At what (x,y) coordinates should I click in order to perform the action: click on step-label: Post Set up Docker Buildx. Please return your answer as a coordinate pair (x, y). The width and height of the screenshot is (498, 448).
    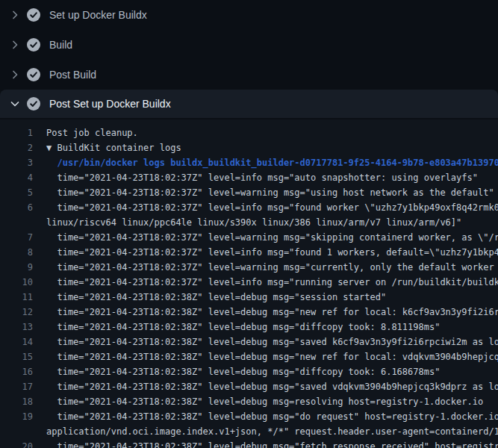
    Looking at the image, I should click on (111, 104).